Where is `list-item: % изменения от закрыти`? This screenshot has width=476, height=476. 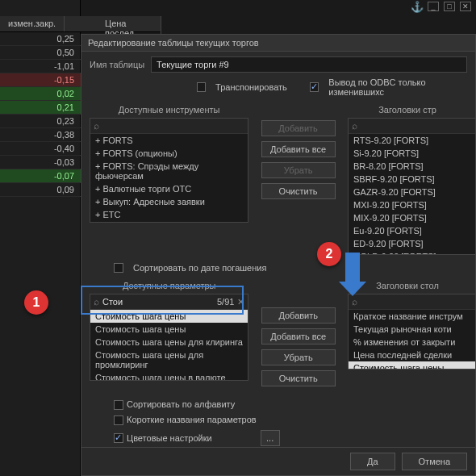 list-item: % изменения от закрыти is located at coordinates (411, 342).